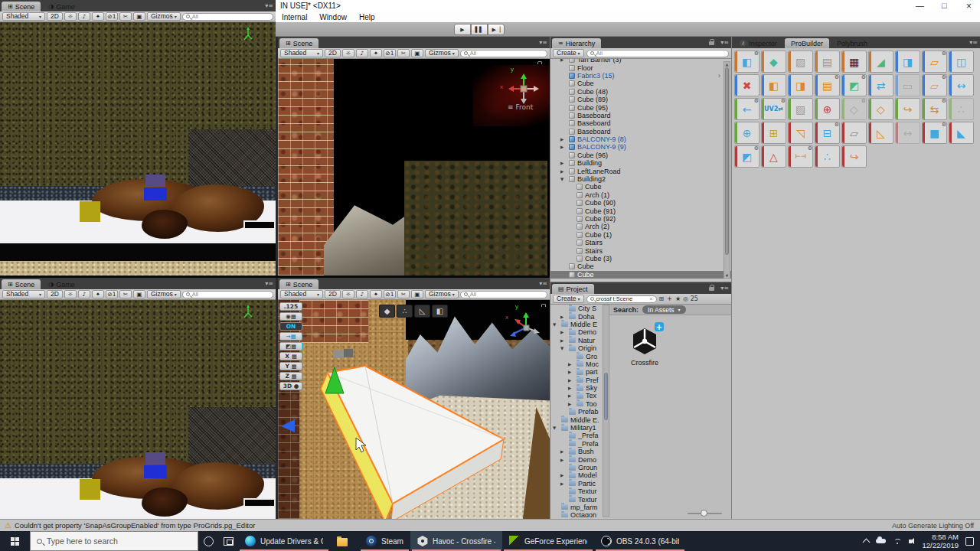 The width and height of the screenshot is (980, 551). What do you see at coordinates (827, 61) in the screenshot?
I see `material-editor: ▤` at bounding box center [827, 61].